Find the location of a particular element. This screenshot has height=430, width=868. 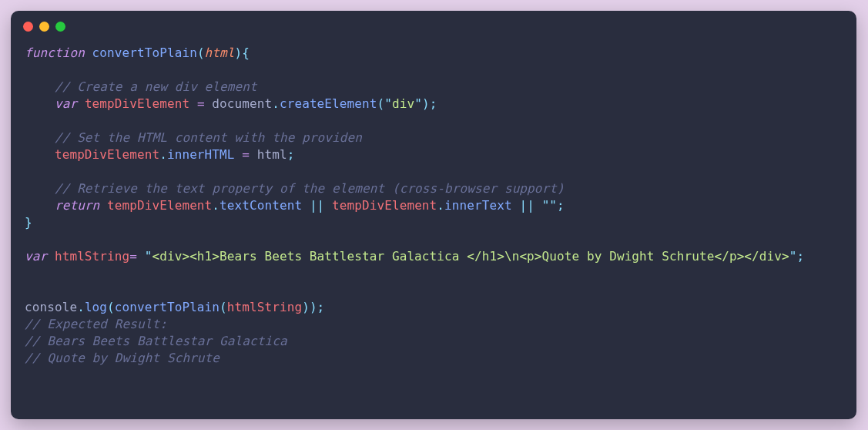

comment: // Set the HTML content with the provide… is located at coordinates (208, 137).